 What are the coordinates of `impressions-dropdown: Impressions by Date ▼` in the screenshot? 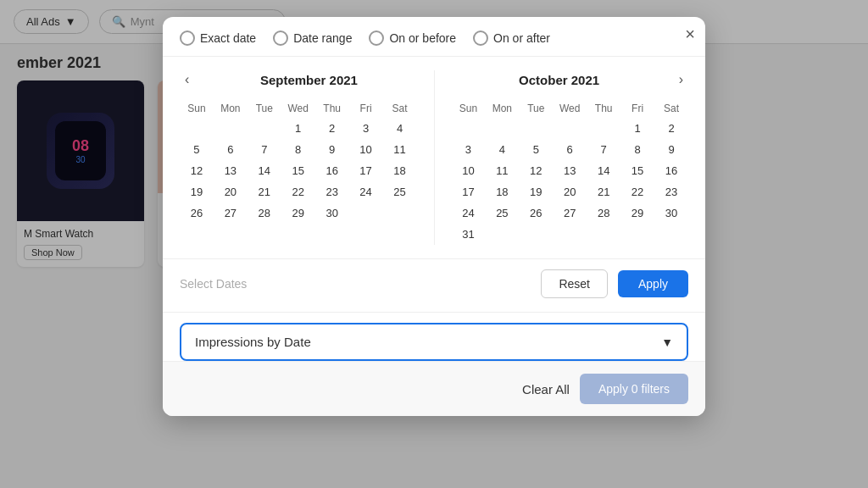 It's located at (434, 342).